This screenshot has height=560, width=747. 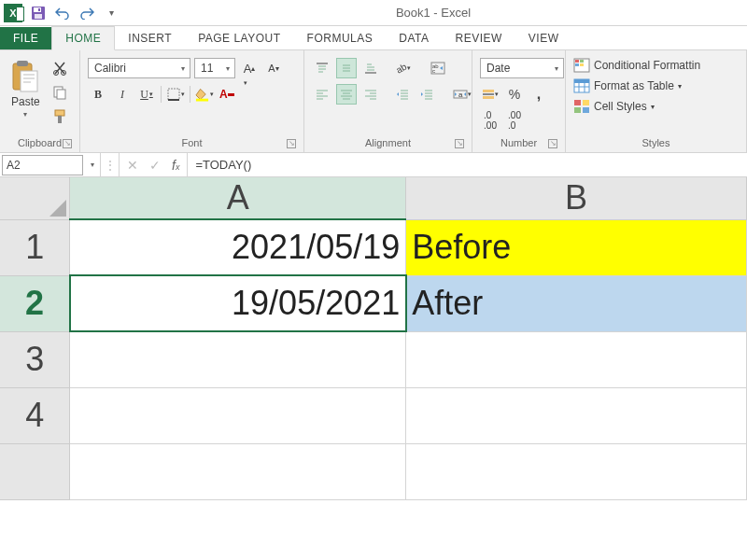 What do you see at coordinates (274, 68) in the screenshot?
I see `decrease-font-icon: A▾` at bounding box center [274, 68].